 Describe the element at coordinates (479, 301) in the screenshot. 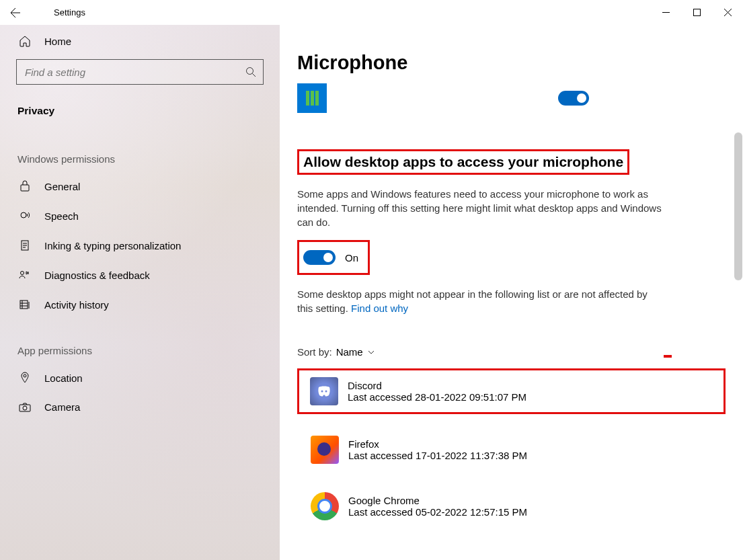

I see `note-text: Some desktop apps might not appear in th…` at that location.